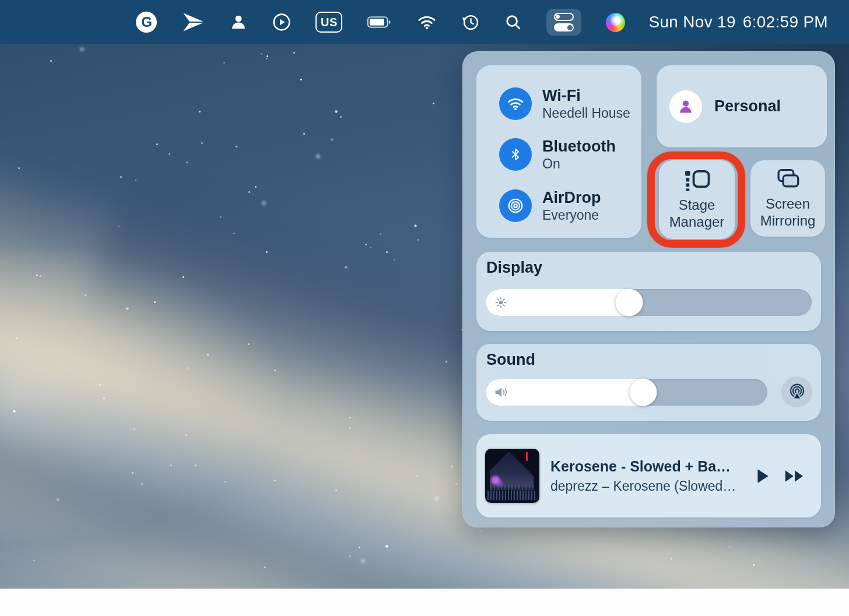 Image resolution: width=849 pixels, height=616 pixels. Describe the element at coordinates (748, 106) in the screenshot. I see `focus-label: Personal` at that location.